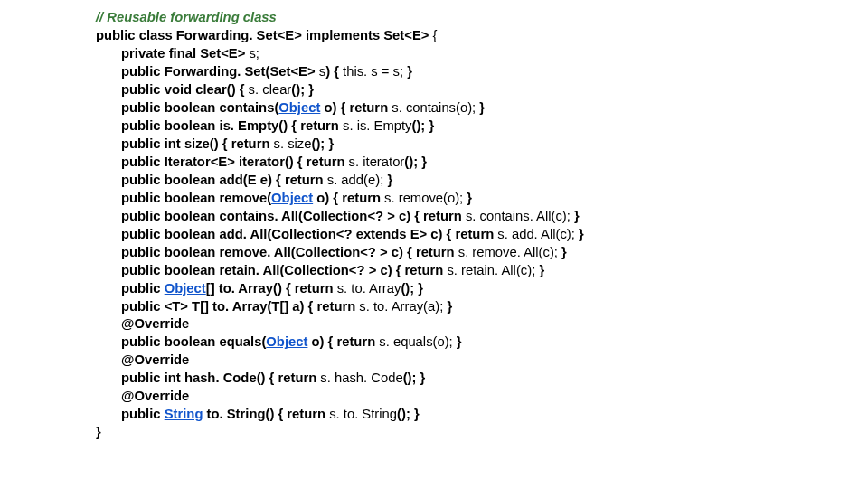 Image resolution: width=868 pixels, height=488 pixels. Describe the element at coordinates (251, 378) in the screenshot. I see `token: hash. Code() { return` at that location.